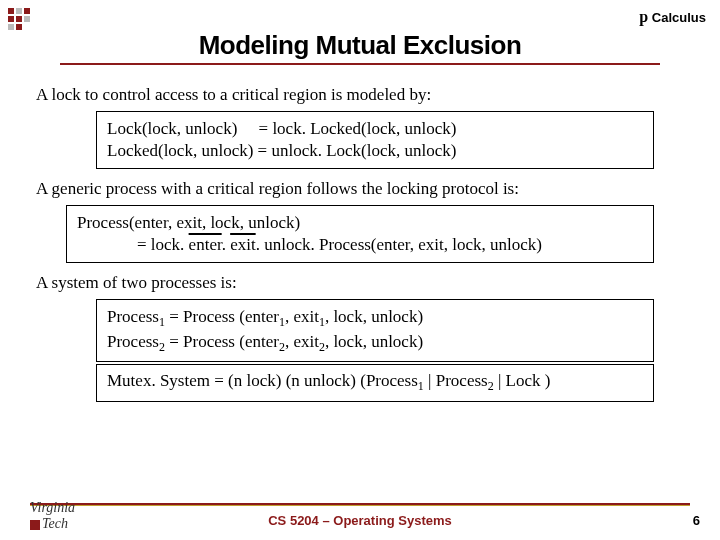  Describe the element at coordinates (360, 245) in the screenshot. I see `box2-line2: = lock. enter. exit. unlock. Process(ent…` at that location.